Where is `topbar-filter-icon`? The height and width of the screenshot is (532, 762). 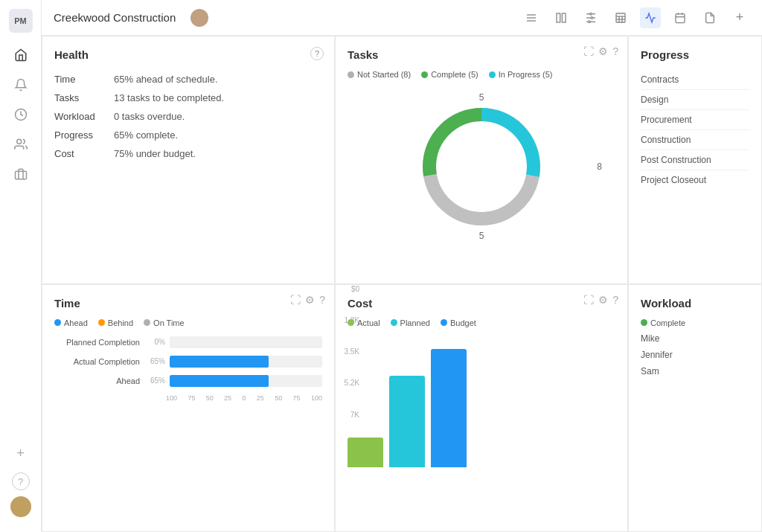 topbar-filter-icon is located at coordinates (591, 18).